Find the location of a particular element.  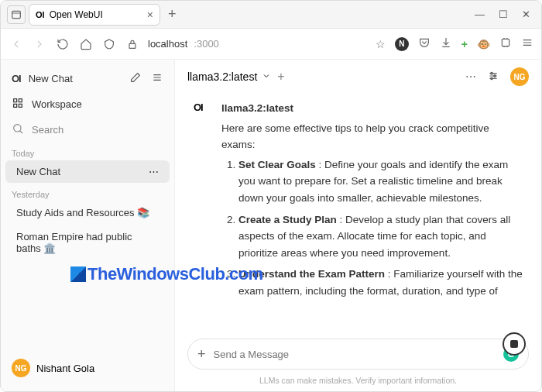

workspace-link: Workspace is located at coordinates (87, 104).